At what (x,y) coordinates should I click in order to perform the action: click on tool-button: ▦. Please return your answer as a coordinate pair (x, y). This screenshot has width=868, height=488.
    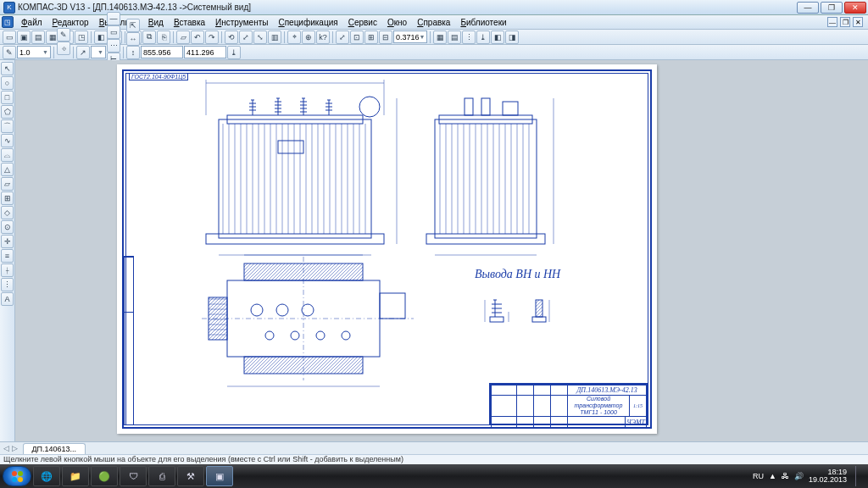
    Looking at the image, I should click on (440, 37).